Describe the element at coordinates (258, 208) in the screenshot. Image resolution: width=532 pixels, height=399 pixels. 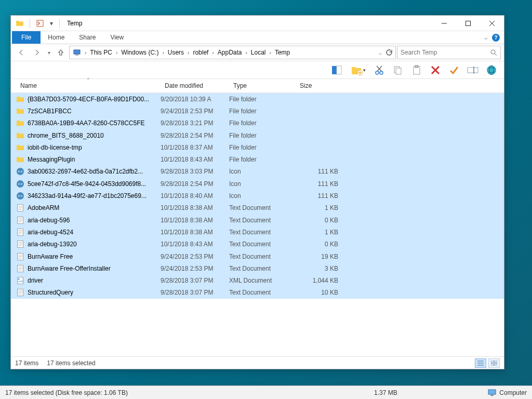
I see `table-row: AdobeARM10/1/2018 8:38 AMText Document1 …` at that location.